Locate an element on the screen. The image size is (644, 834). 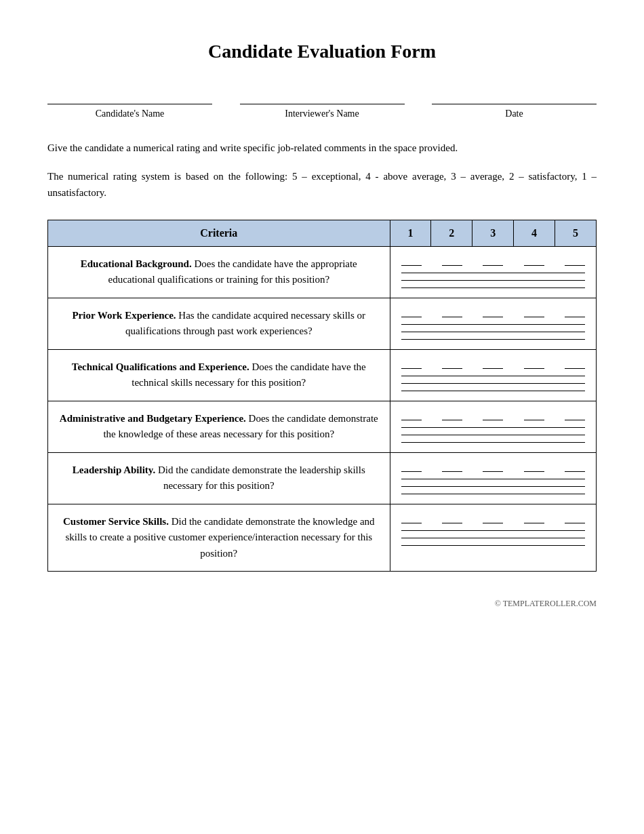
table-row: Prior Work Experience. Has the candidate… is located at coordinates (323, 324).